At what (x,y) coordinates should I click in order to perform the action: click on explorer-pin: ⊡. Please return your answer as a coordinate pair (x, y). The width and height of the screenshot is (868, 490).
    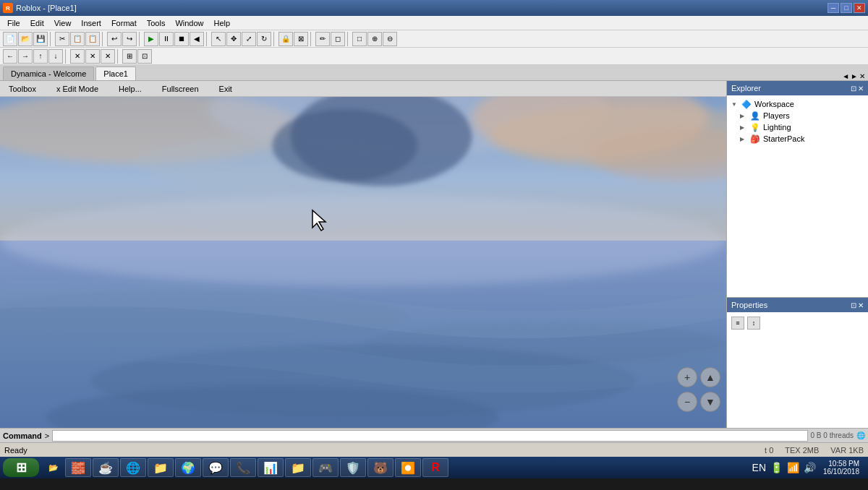
    Looking at the image, I should click on (854, 88).